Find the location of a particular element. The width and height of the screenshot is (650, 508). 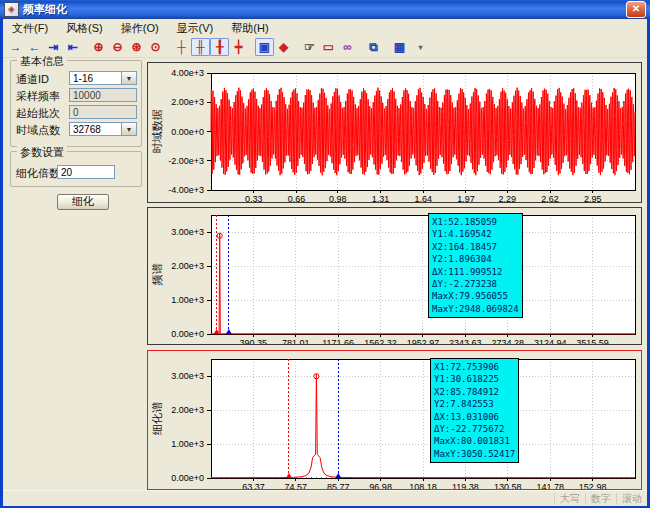

copy-view-icon: ⧉ is located at coordinates (374, 47).